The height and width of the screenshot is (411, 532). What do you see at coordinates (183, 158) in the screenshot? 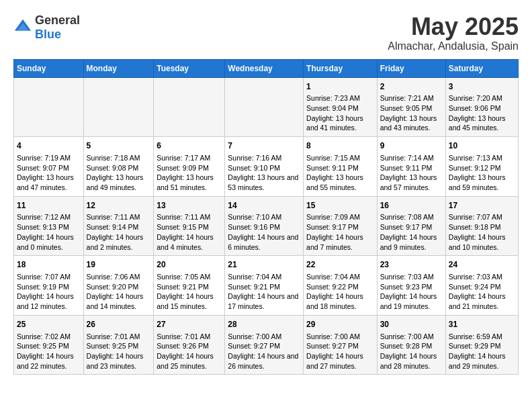
I see `sunrise-text: Sunrise: 7:17 AM` at bounding box center [183, 158].